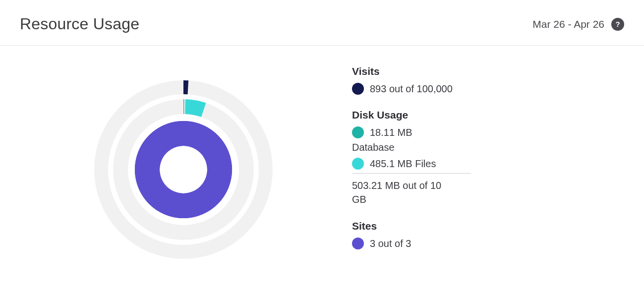  What do you see at coordinates (488, 235) in the screenshot?
I see `metric-sites: Sites 3 out of 3` at bounding box center [488, 235].